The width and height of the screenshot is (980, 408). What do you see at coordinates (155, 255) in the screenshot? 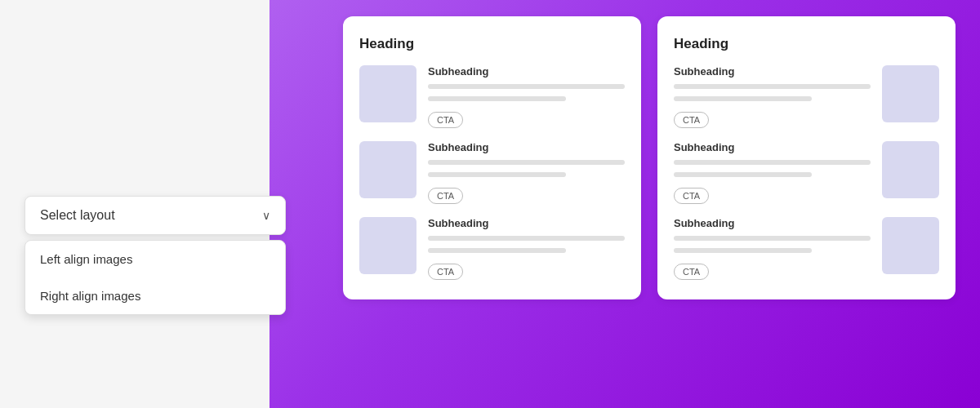
I see `dropdown-area: Select layout ∨ Left align images Right …` at bounding box center [155, 255].